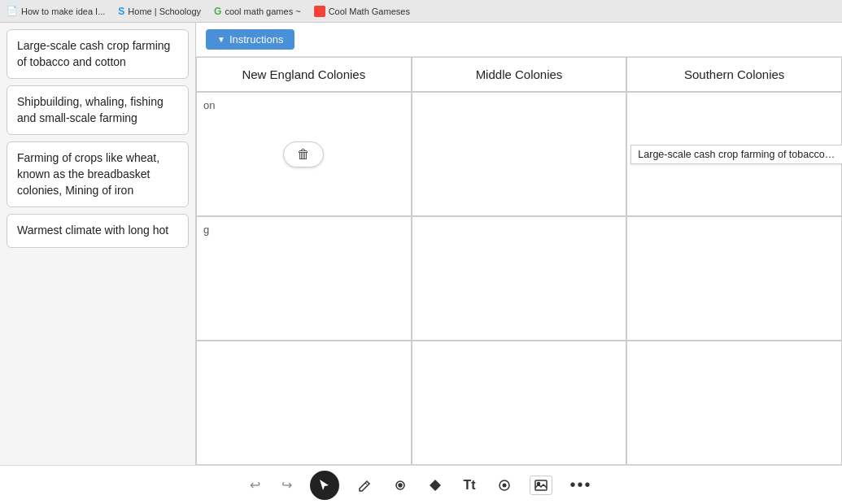 The image size is (842, 504). Describe the element at coordinates (364, 485) in the screenshot. I see `pen-button` at that location.